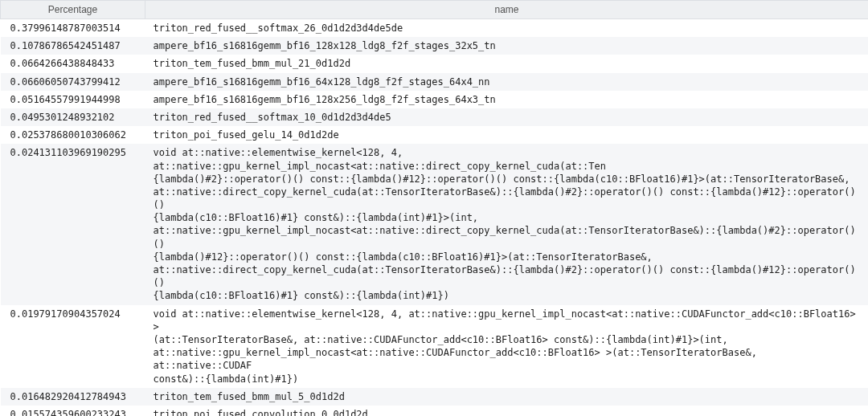 The width and height of the screenshot is (868, 416). What do you see at coordinates (507, 411) in the screenshot?
I see `cell-name: triton_poi_fused_convolution_0_0d1d2d` at bounding box center [507, 411].